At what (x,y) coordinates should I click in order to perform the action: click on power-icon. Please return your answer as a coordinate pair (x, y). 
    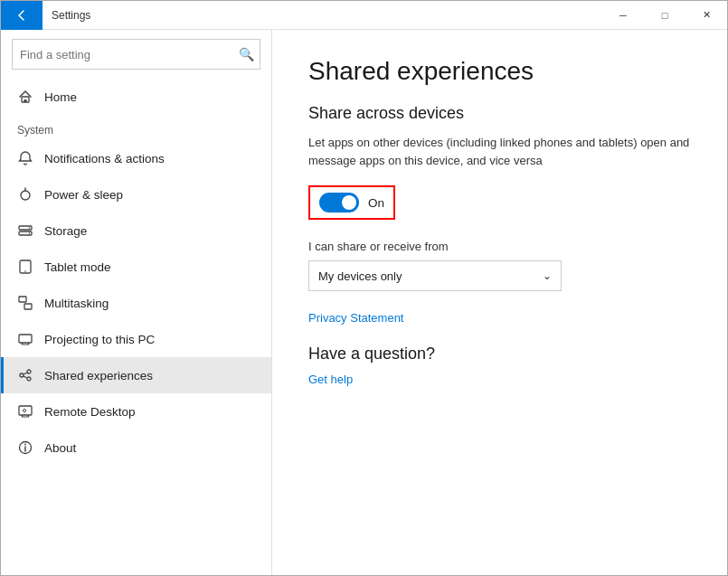
    Looking at the image, I should click on (25, 194).